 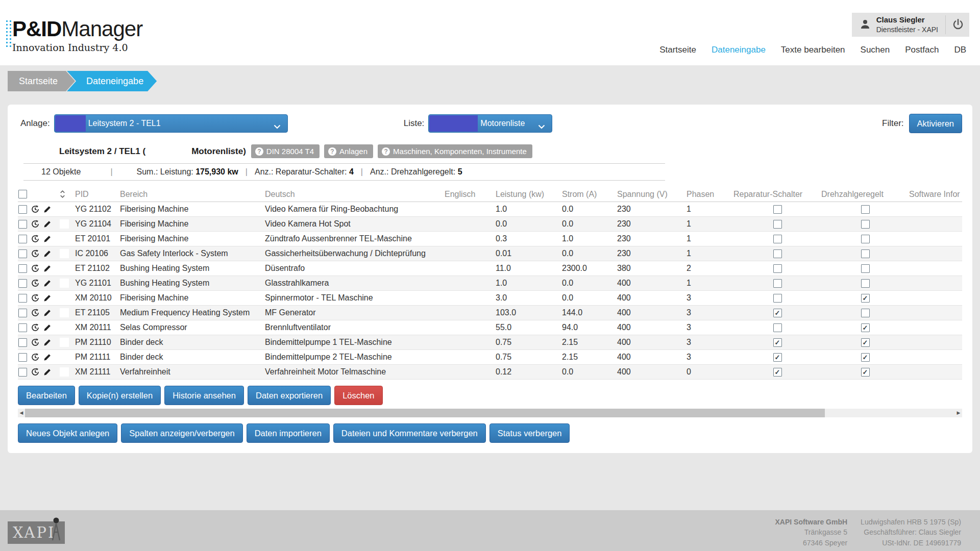 I want to click on help-badge: ?DIN 28004 T4, so click(x=285, y=151).